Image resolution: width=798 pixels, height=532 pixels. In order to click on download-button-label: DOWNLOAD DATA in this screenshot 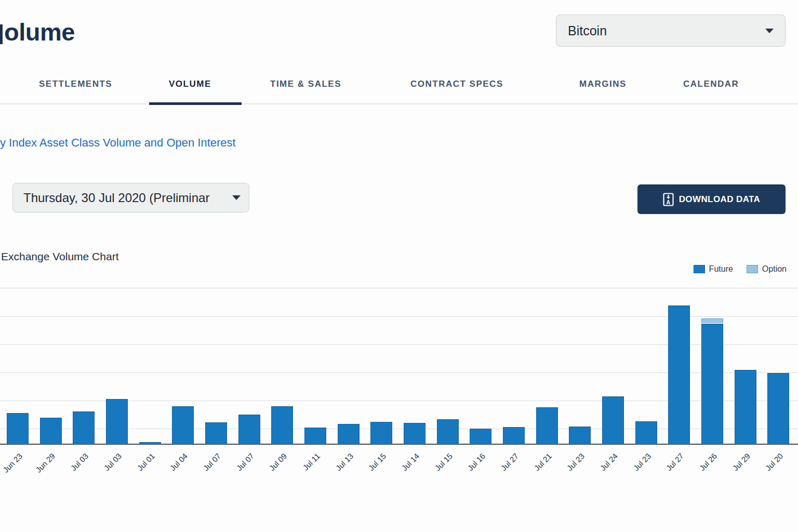, I will do `click(720, 200)`.